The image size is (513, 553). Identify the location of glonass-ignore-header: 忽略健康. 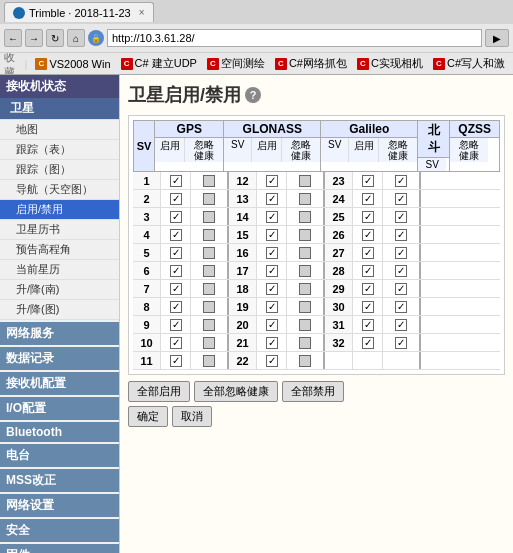
(301, 150).